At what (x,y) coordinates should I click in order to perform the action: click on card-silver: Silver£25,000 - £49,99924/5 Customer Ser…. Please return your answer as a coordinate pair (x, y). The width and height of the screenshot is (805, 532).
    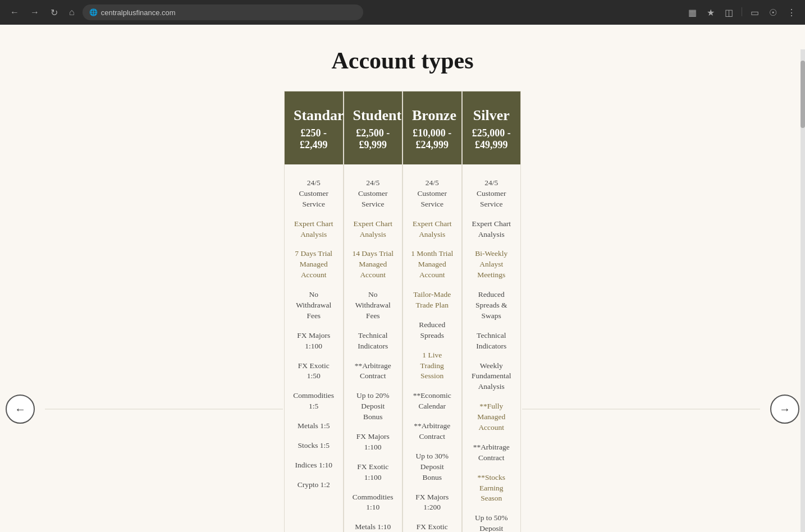
    Looking at the image, I should click on (492, 311).